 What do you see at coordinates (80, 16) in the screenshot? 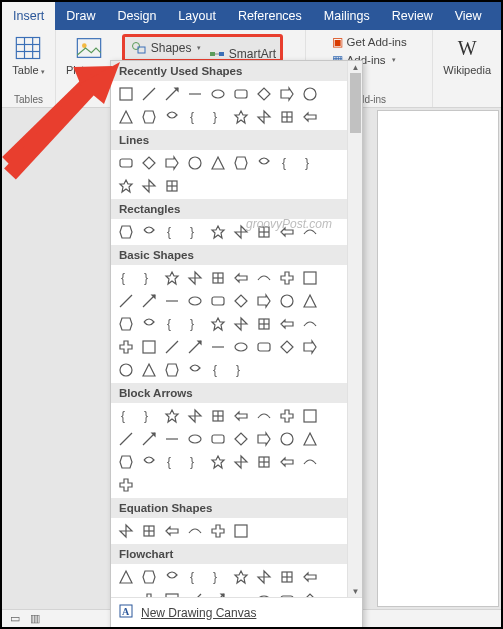
I see `tab-draw: Draw` at bounding box center [80, 16].